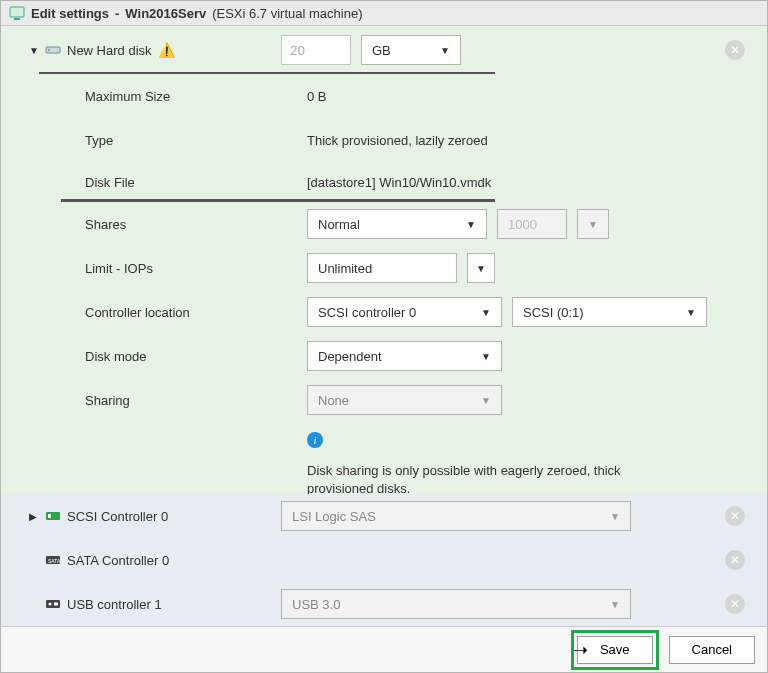 The height and width of the screenshot is (673, 768). Describe the element at coordinates (119, 268) in the screenshot. I see `limit-iops-label: Limit - IOPs` at that location.